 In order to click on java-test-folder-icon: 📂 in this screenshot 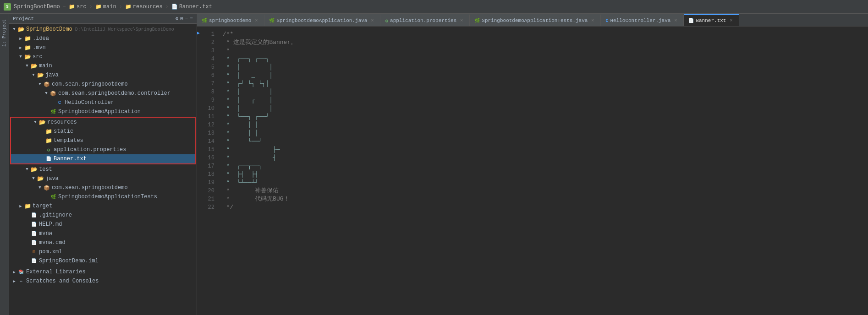, I will do `click(40, 179)`.